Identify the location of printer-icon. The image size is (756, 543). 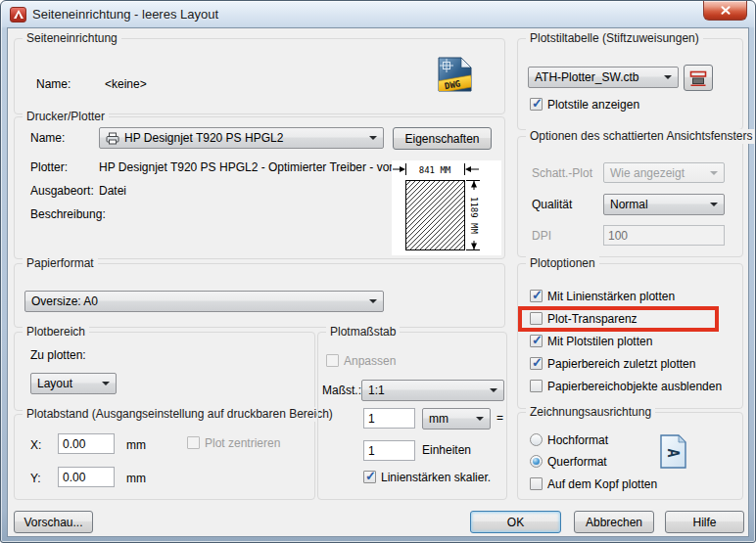
(113, 139).